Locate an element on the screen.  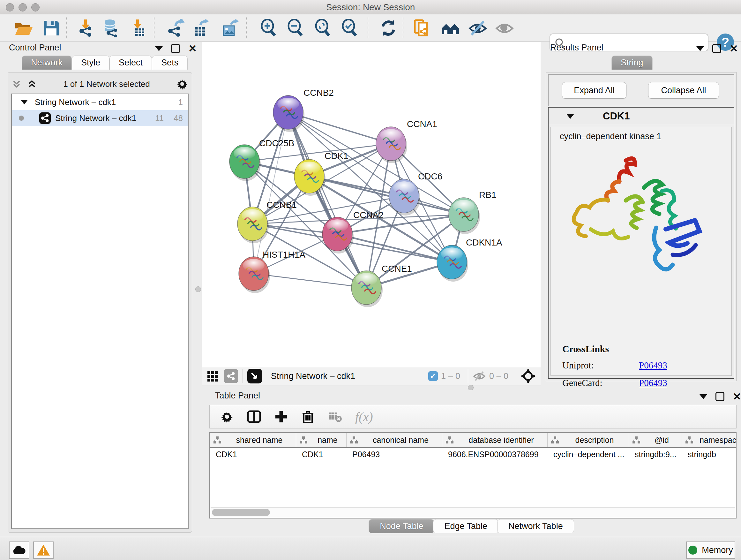
scrollbar-thumb is located at coordinates (241, 513).